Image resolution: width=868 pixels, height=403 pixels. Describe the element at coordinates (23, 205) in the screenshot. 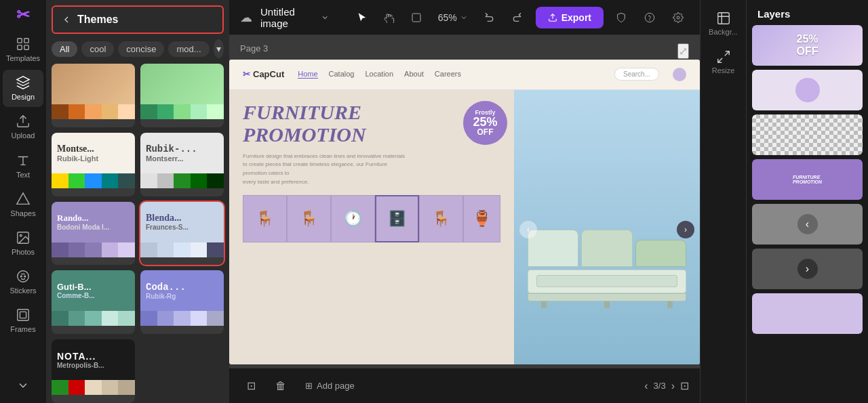

I see `sidebar-item-shapes: Shapes` at that location.